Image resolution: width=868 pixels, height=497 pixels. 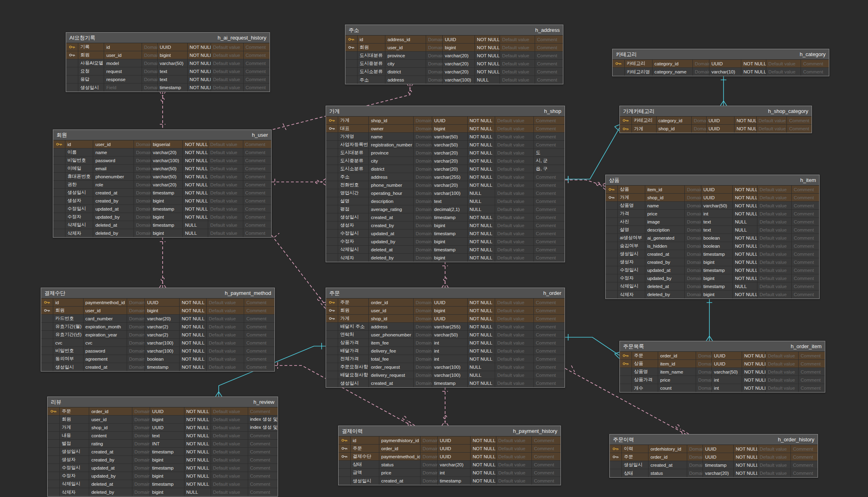 What do you see at coordinates (158, 293) in the screenshot?
I see `table-titlebar: 결제수단h_payment_method` at bounding box center [158, 293].